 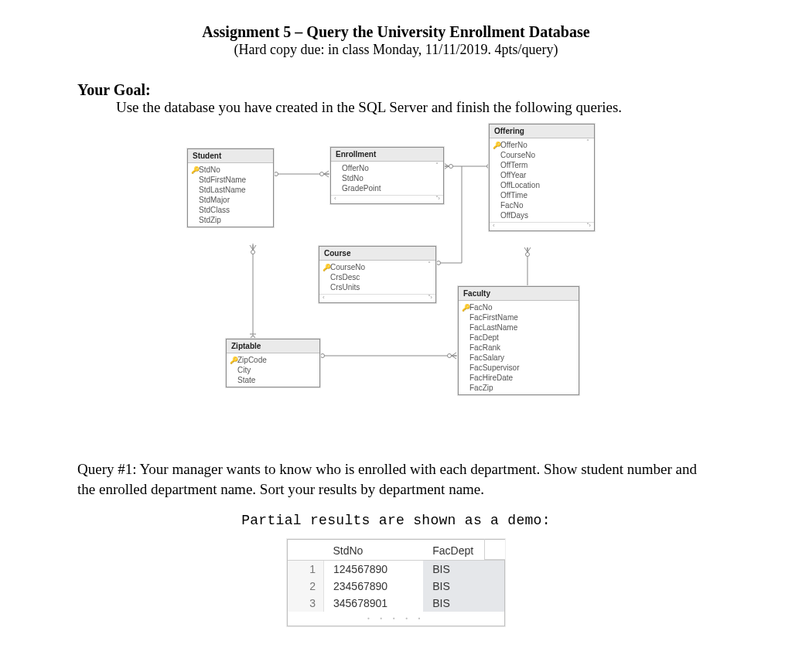 What do you see at coordinates (396, 603) in the screenshot?
I see `table-row: 3 345678901 BIS` at bounding box center [396, 603].